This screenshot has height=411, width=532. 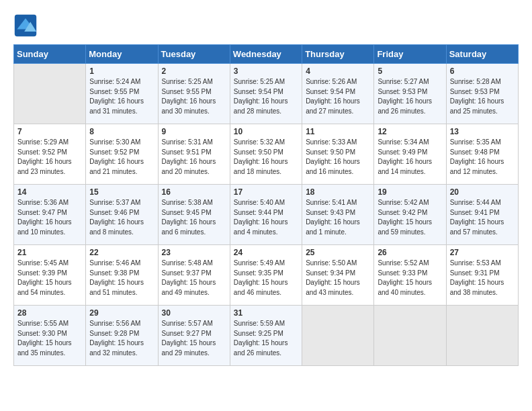 I want to click on day-cell: 25 Sunrise: 5:50 AMSunset: 9:34 PMDaylig…, so click(x=339, y=275).